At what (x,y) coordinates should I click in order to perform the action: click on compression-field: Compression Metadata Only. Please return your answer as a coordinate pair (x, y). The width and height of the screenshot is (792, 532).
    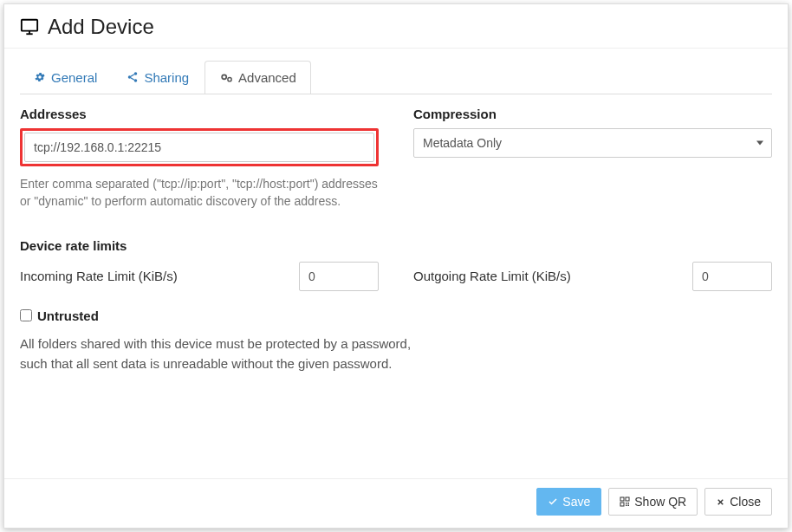
    Looking at the image, I should click on (593, 159).